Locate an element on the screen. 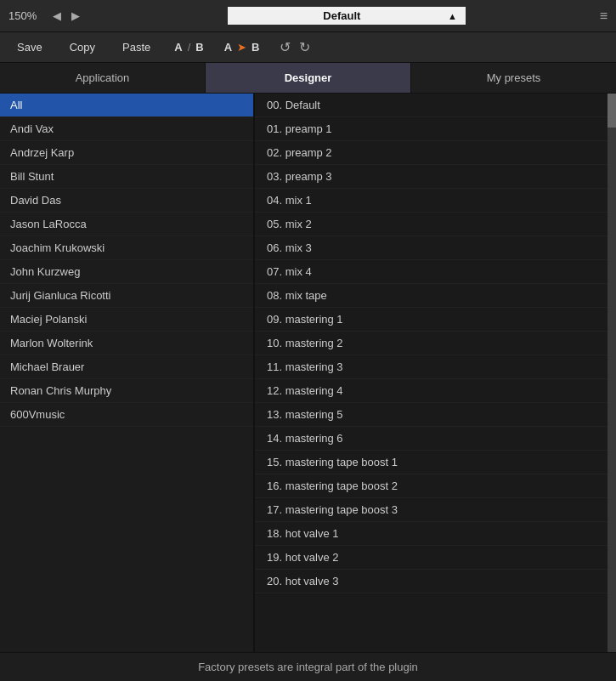 This screenshot has height=681, width=616. preset-dropdown: Default ▲ is located at coordinates (347, 15).